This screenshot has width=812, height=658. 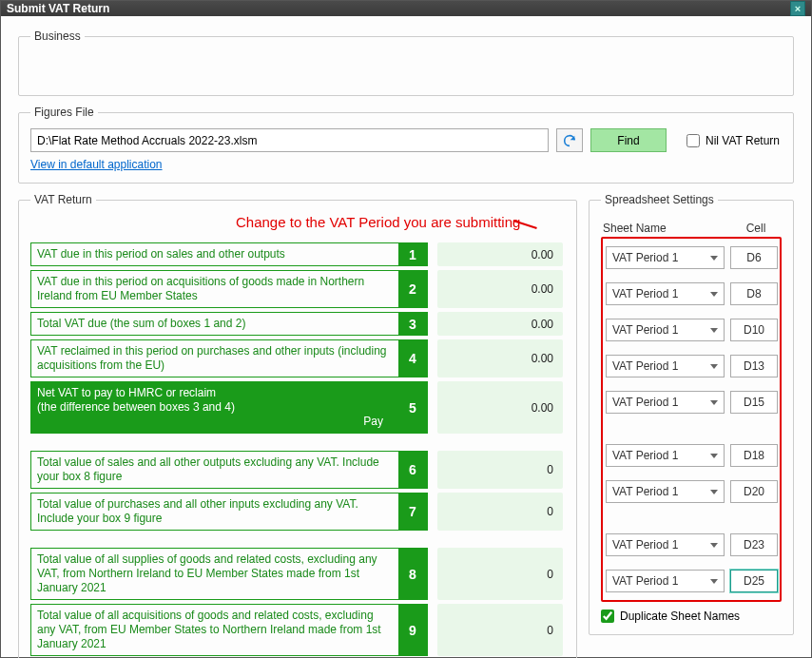 I want to click on figures-group: Figures File Find Nil VAT Return View in…, so click(x=406, y=145).